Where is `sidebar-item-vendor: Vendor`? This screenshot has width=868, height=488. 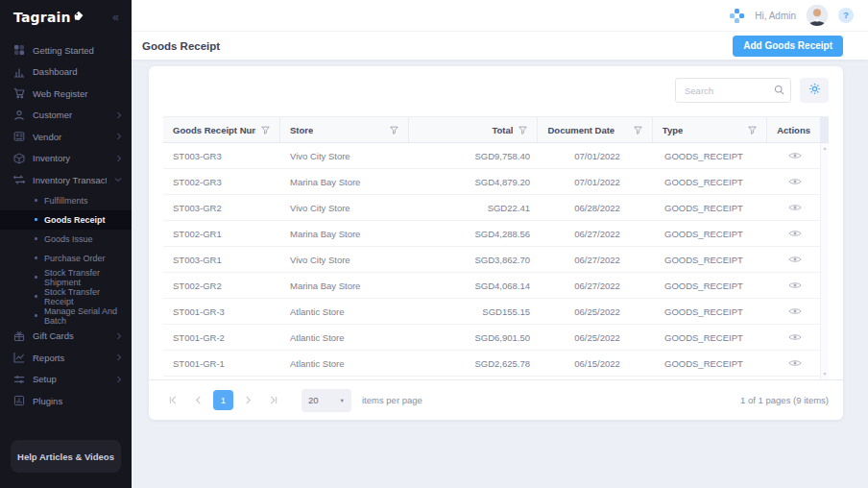
sidebar-item-vendor: Vendor is located at coordinates (65, 136).